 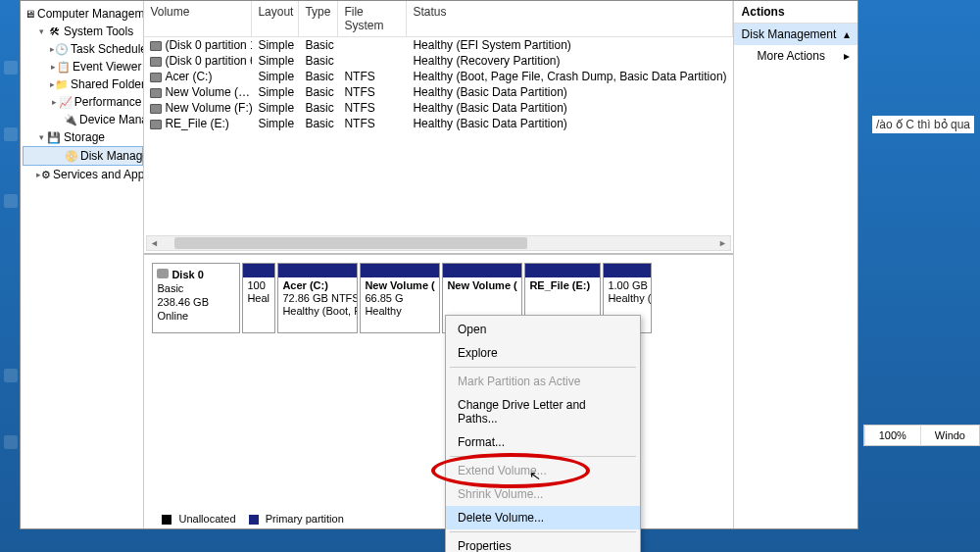 I want to click on tree-system-tools: ▾ 🛠 System Tools, so click(x=82, y=31).